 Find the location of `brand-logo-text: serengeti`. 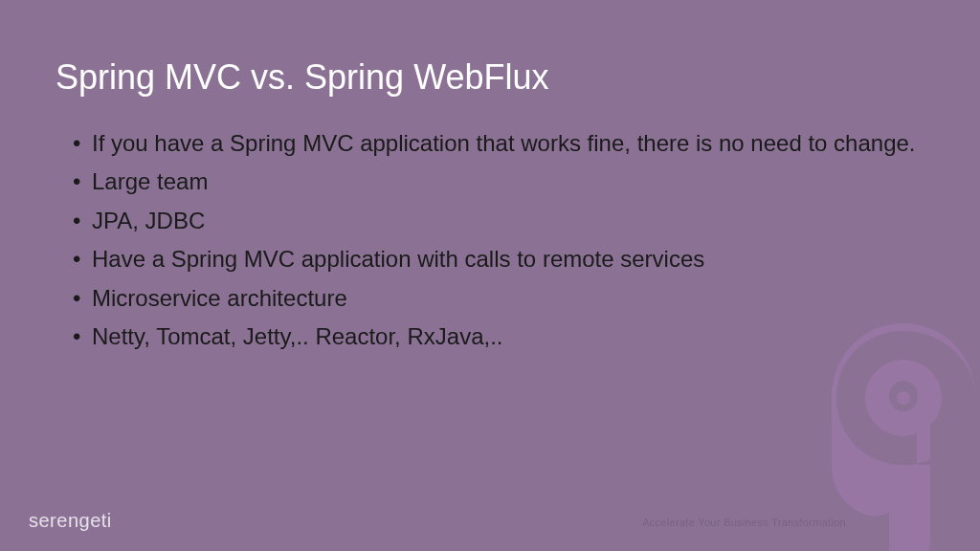

brand-logo-text: serengeti is located at coordinates (71, 520).